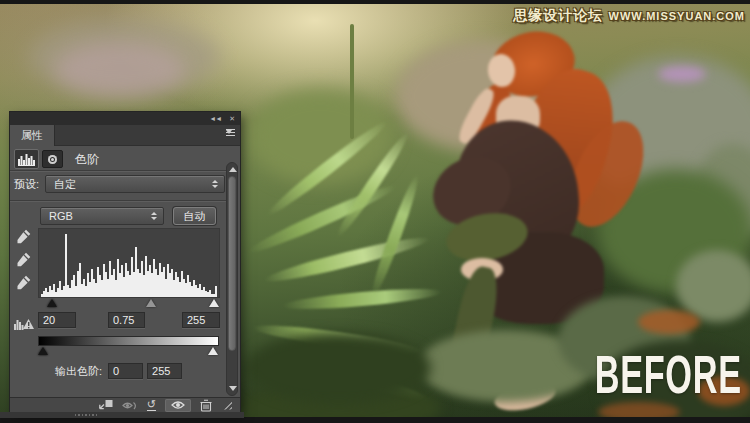 This screenshot has width=750, height=423. Describe the element at coordinates (30, 184) in the screenshot. I see `preset-label: 预设:` at that location.